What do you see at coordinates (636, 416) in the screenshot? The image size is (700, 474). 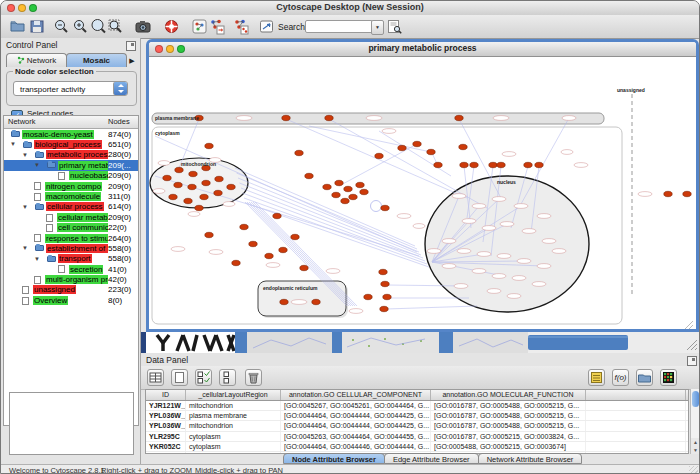 I see `table-cell` at bounding box center [636, 416].